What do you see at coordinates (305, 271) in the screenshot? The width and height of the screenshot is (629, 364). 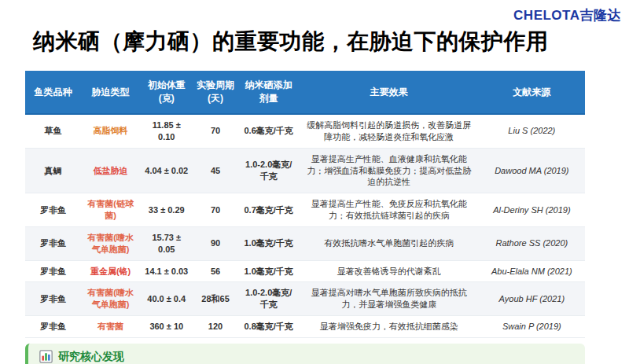 I see `table-row: 罗非鱼重金属(铬)14.1 ± 0.03561.0毫克/千克显著改善铬诱导的代谢…` at bounding box center [305, 271].